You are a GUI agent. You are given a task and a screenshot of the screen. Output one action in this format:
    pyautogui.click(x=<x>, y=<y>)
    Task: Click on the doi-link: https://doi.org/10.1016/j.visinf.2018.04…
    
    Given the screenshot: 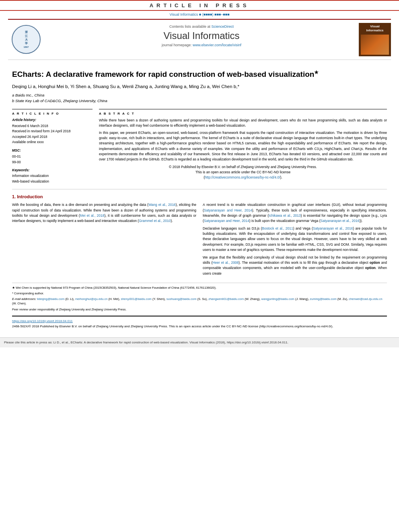 What is the action you would take?
    pyautogui.click(x=200, y=322)
    